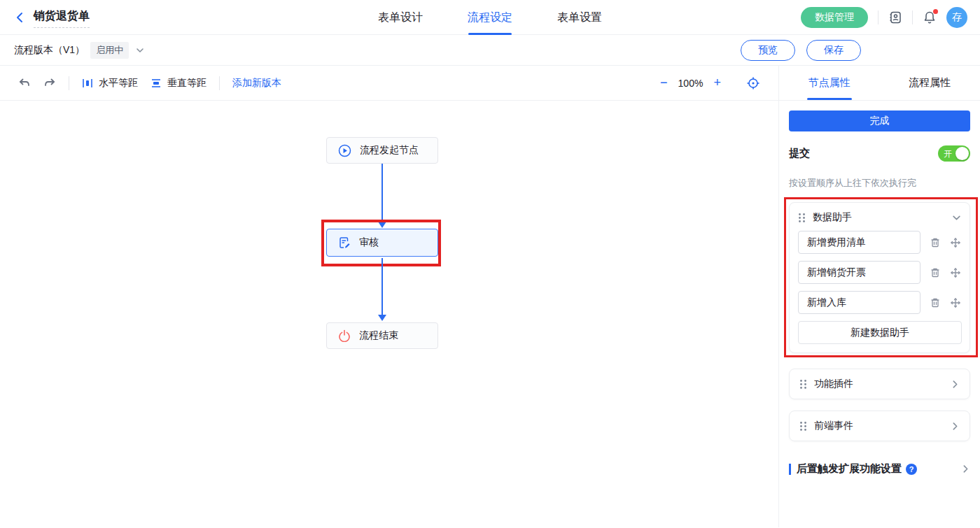 This screenshot has height=528, width=980. What do you see at coordinates (344, 151) in the screenshot?
I see `play-circle-icon` at bounding box center [344, 151].